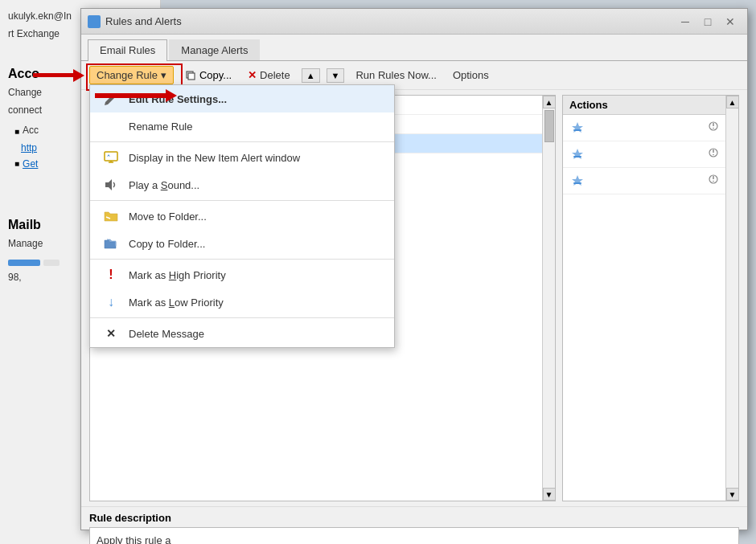  I want to click on red-arrow-indicator, so click(131, 96).